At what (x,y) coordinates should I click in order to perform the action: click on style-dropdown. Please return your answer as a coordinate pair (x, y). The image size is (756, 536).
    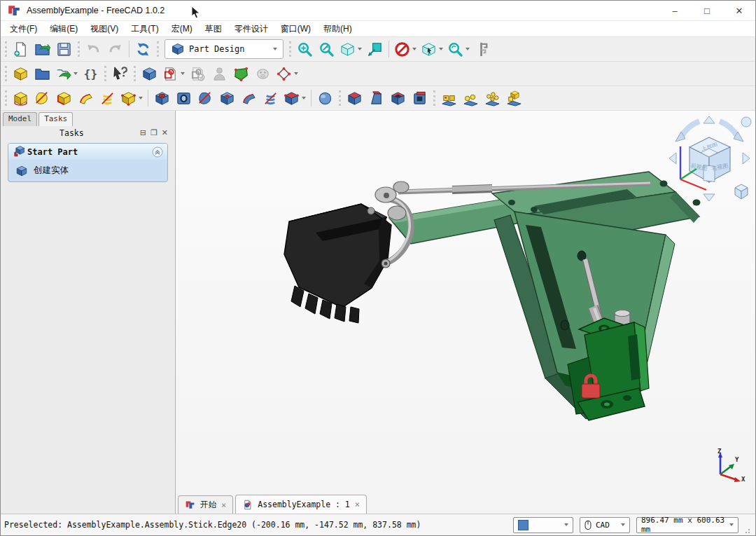
    Looking at the image, I should click on (543, 525).